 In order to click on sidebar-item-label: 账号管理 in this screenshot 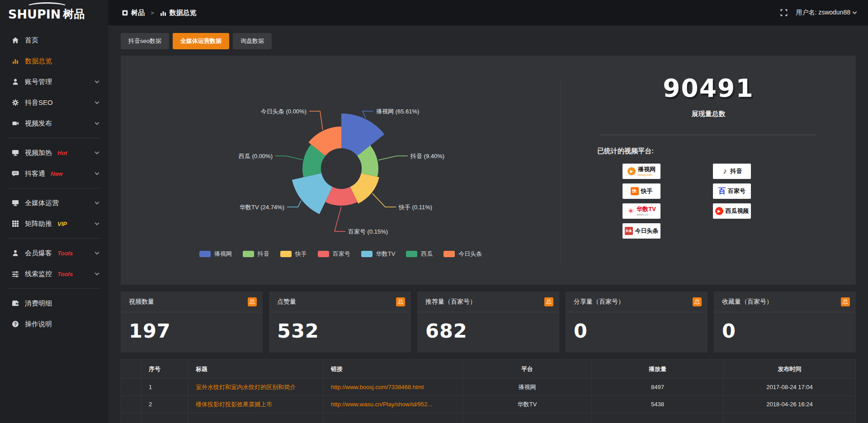, I will do `click(38, 82)`.